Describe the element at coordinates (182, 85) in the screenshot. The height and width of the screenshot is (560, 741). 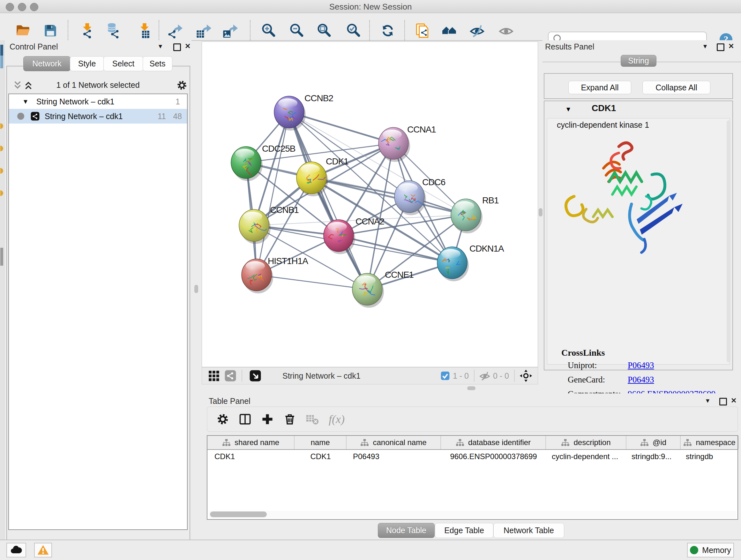
I see `gear-icon` at that location.